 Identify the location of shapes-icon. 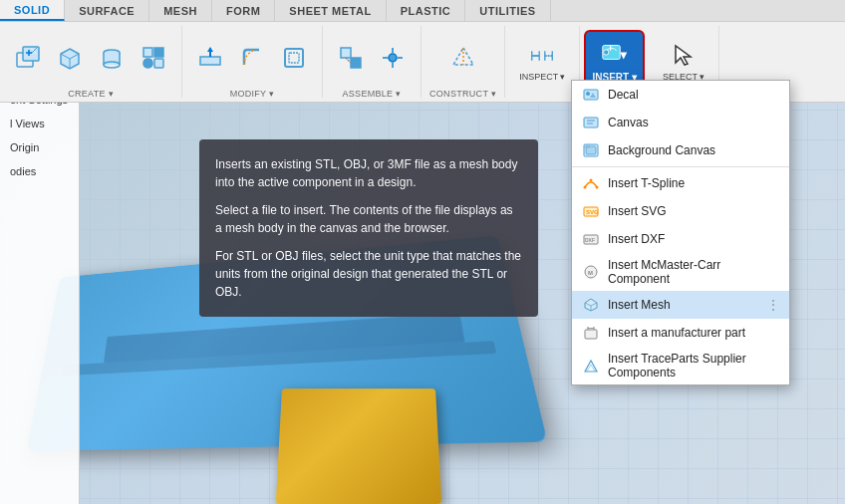
(153, 58).